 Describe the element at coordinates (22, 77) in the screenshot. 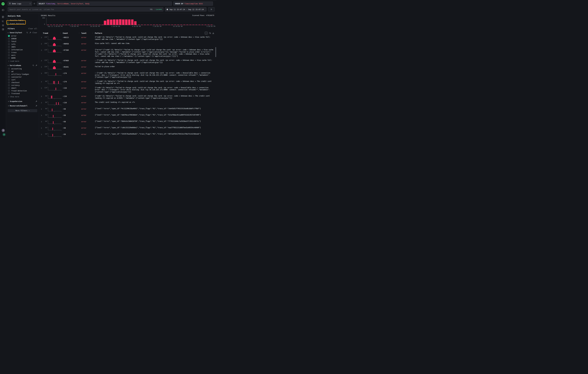

I see `filter-option-cainjector: cainjector` at that location.